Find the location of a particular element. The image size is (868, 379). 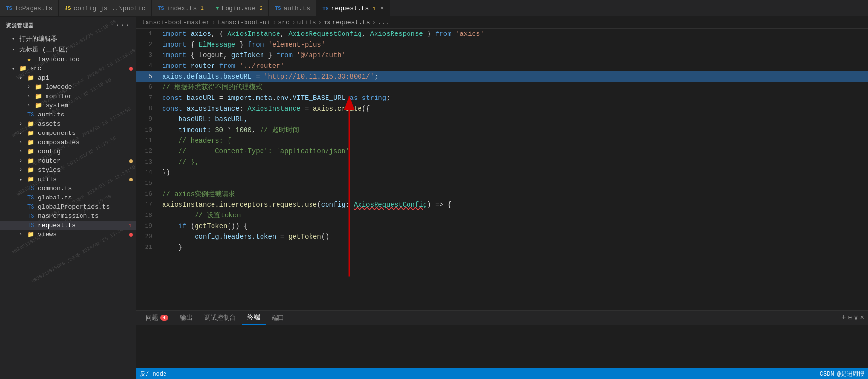

system-arrow: › is located at coordinates (31, 106).